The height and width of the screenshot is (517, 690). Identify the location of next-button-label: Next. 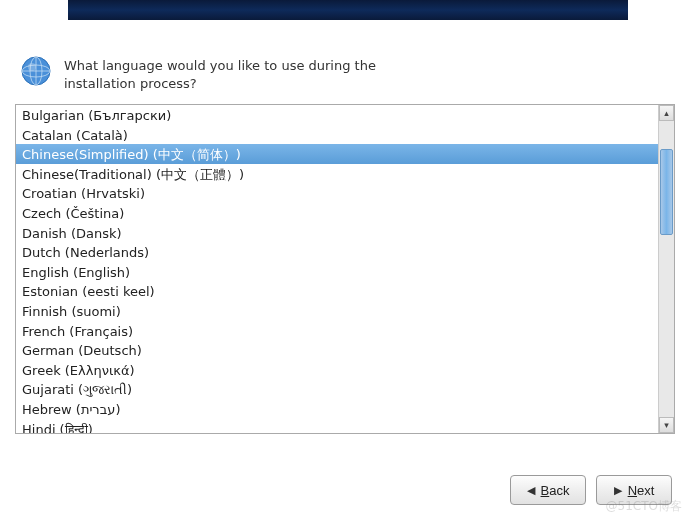
(642, 490).